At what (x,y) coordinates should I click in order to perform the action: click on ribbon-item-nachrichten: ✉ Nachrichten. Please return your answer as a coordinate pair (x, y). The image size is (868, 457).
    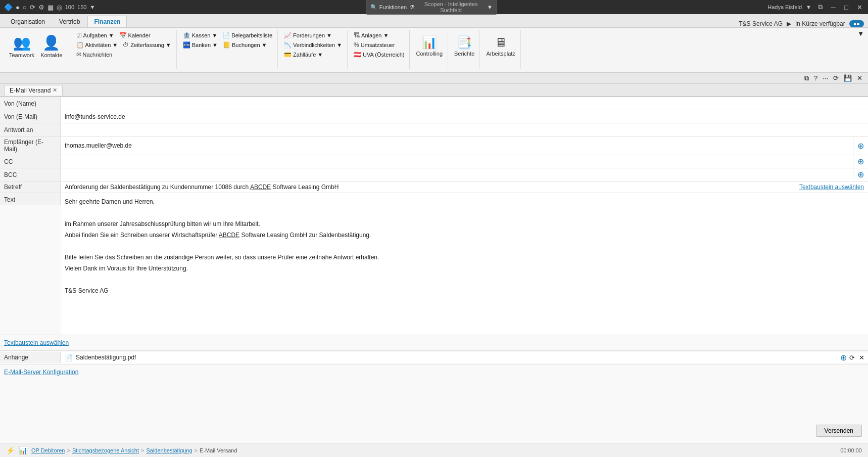
    Looking at the image, I should click on (94, 55).